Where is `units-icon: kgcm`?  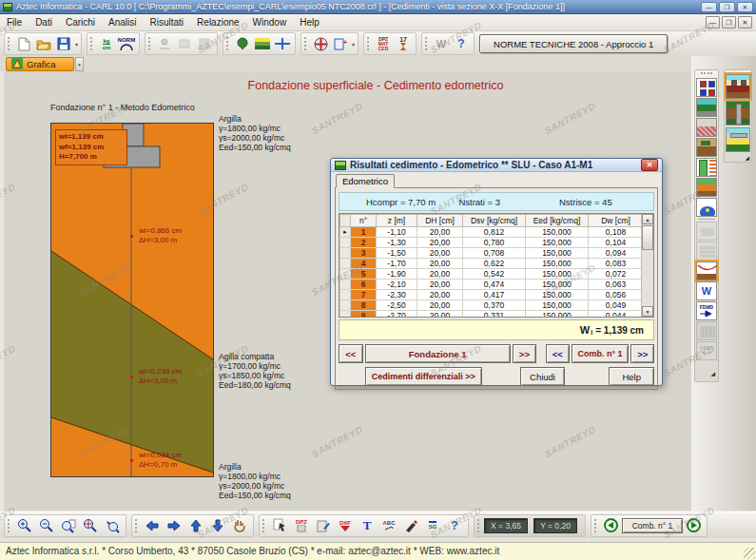
units-icon: kgcm is located at coordinates (107, 44).